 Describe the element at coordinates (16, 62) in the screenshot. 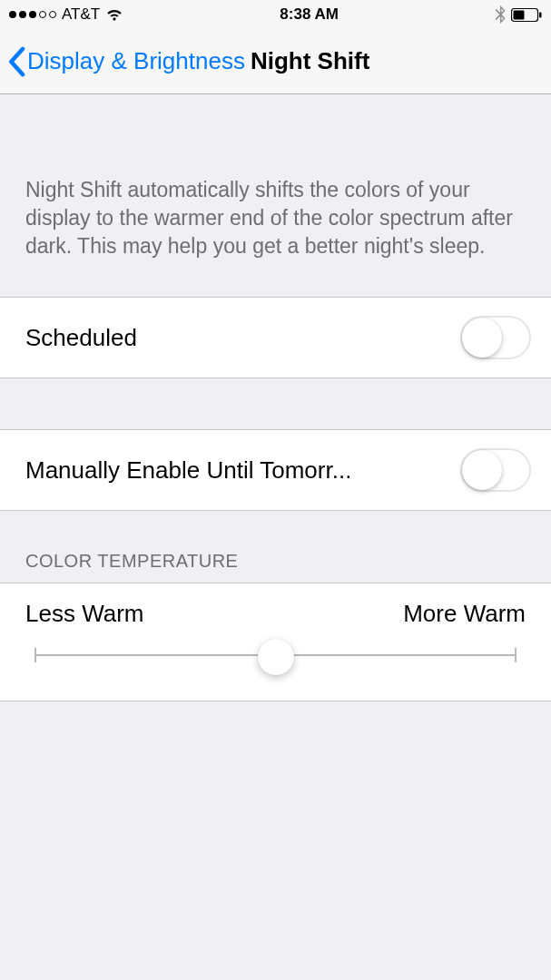

I see `chevron-left-icon` at that location.